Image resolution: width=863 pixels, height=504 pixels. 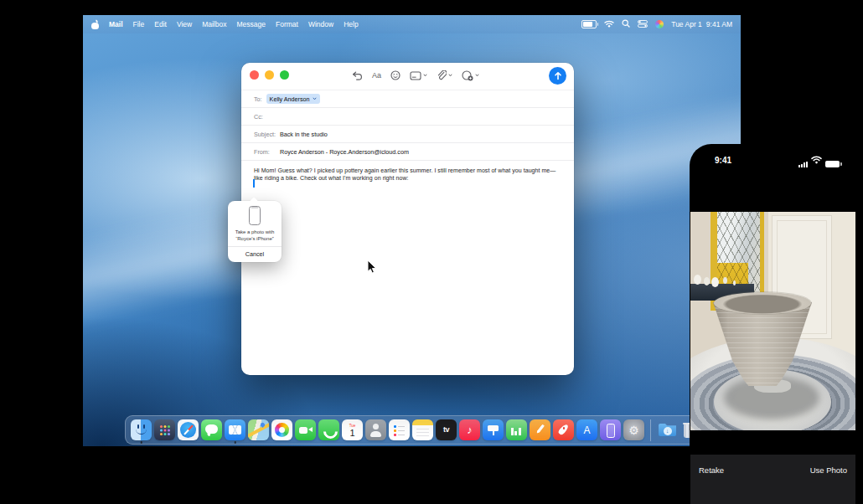 I want to click on menu-left: MailFileEditViewMailboxMessageFormatWind…, so click(x=225, y=25).